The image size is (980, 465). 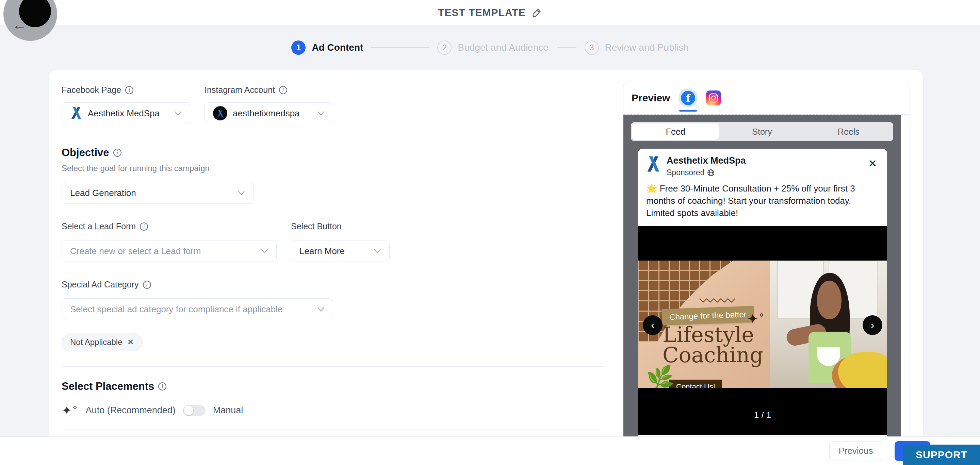 I want to click on top-bar: TEST TEMPLATE, so click(x=490, y=13).